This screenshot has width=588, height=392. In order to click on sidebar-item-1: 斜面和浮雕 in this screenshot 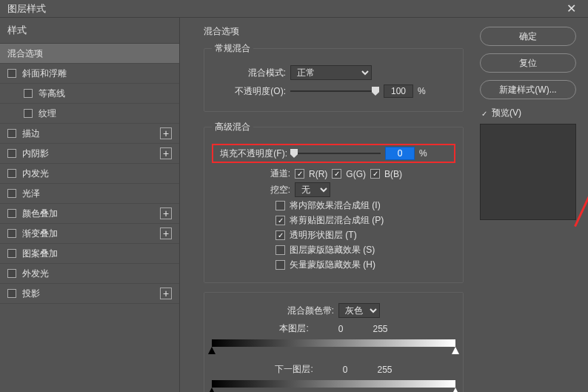, I will do `click(90, 74)`.